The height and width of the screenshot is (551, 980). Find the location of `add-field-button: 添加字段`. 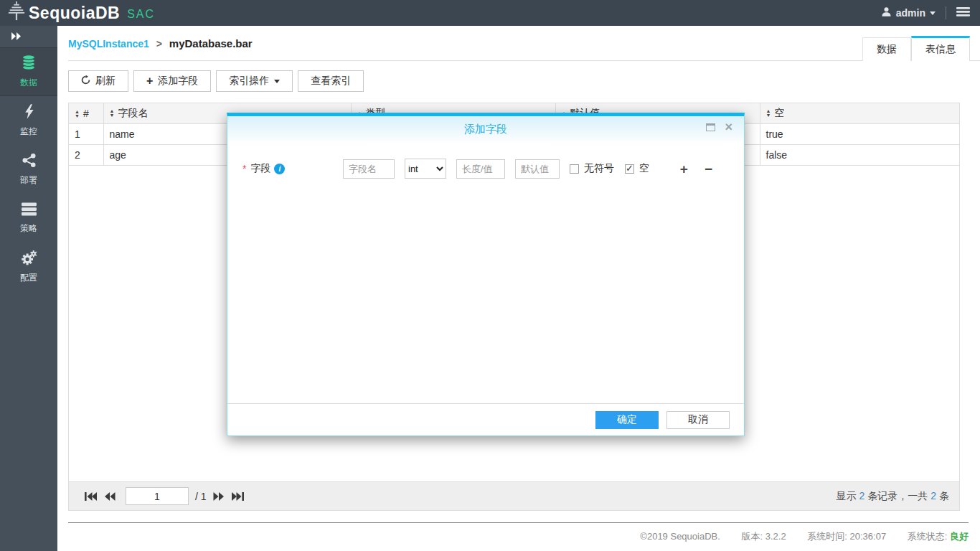

add-field-button: 添加字段 is located at coordinates (172, 81).